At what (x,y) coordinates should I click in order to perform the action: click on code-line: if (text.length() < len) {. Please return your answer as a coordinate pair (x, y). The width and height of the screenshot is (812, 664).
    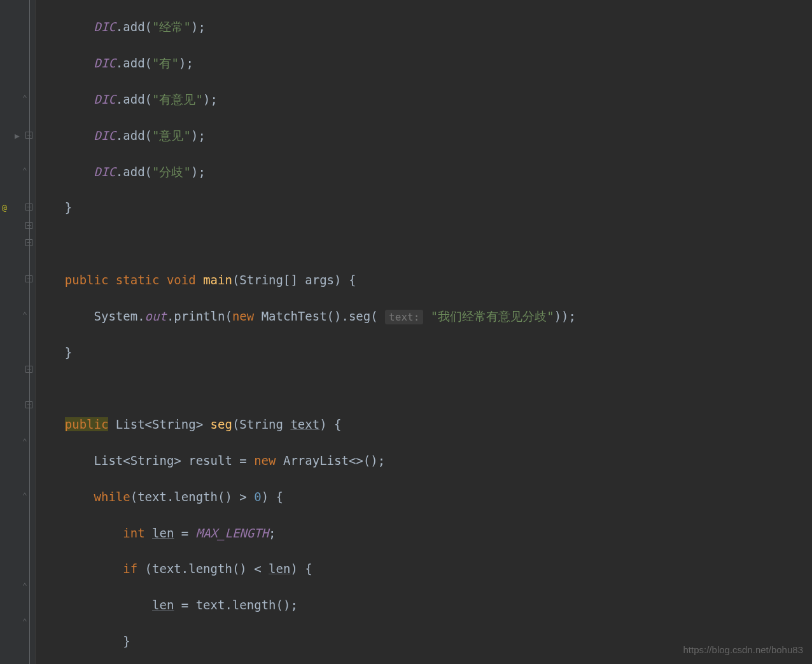
    Looking at the image, I should click on (424, 569).